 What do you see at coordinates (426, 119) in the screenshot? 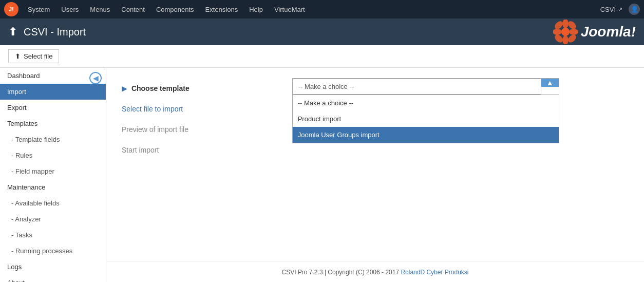
I see `dropdown-panel: -- Make a choice -- Product import Jooml…` at bounding box center [426, 119].